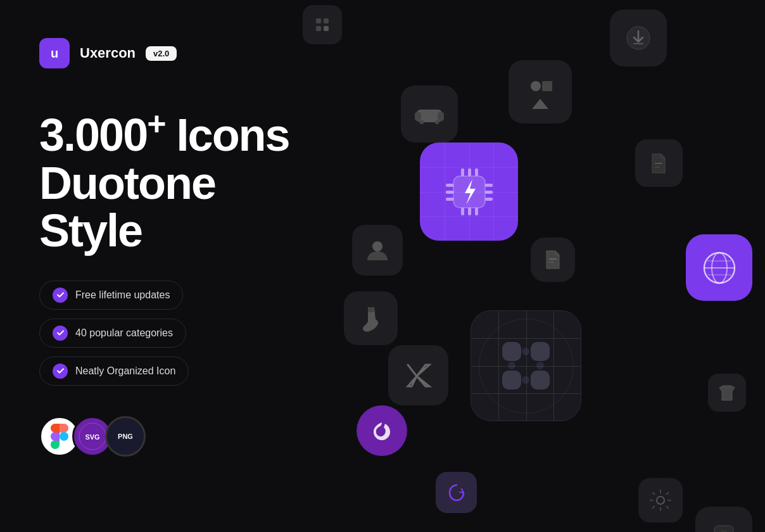  Describe the element at coordinates (172, 53) in the screenshot. I see `logo-bar: u Uxercon v2.0` at that location.